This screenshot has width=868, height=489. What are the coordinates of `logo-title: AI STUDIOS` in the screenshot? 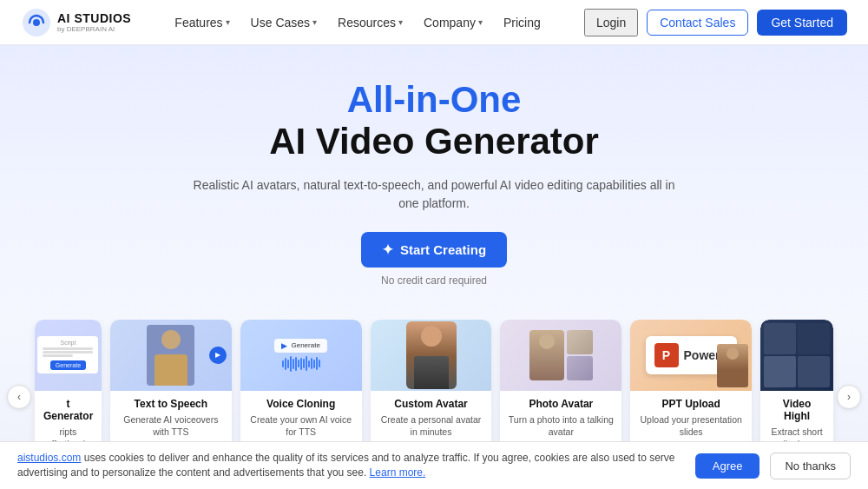 It's located at (94, 18).